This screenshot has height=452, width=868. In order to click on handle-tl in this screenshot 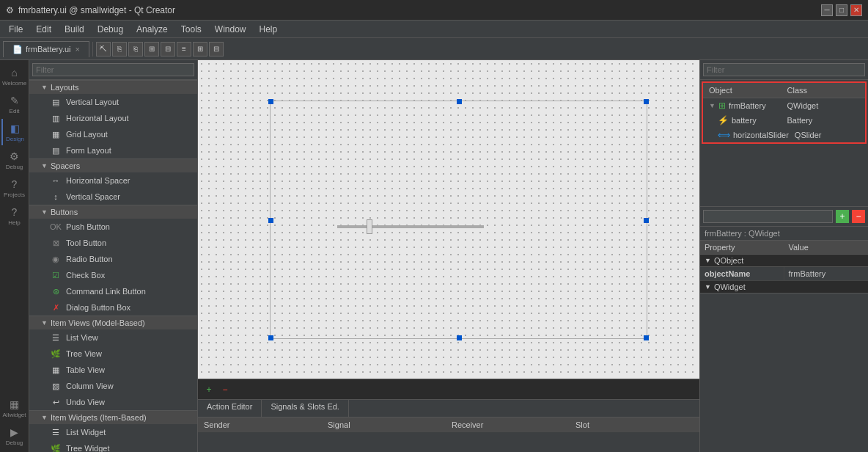, I will do `click(271, 101)`.